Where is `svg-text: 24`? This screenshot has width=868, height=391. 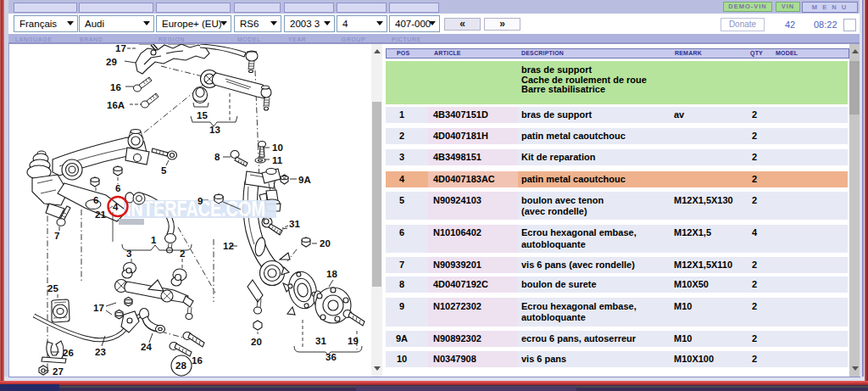
svg-text: 24 is located at coordinates (146, 347).